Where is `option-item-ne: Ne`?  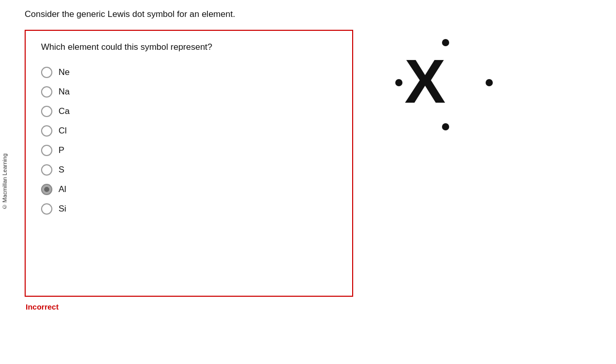 option-item-ne: Ne is located at coordinates (189, 72).